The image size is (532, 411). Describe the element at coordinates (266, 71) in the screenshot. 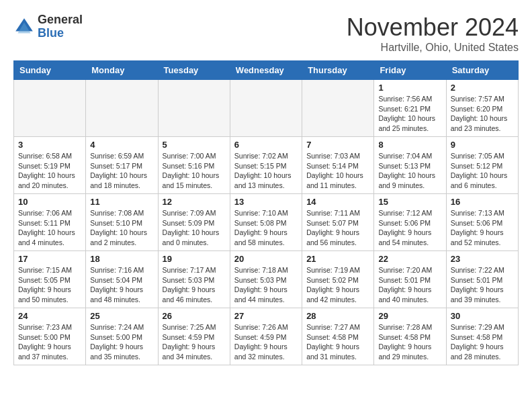

I see `calendar-header-row: SundayMondayTuesdayWednesdayThursdayFrid…` at that location.